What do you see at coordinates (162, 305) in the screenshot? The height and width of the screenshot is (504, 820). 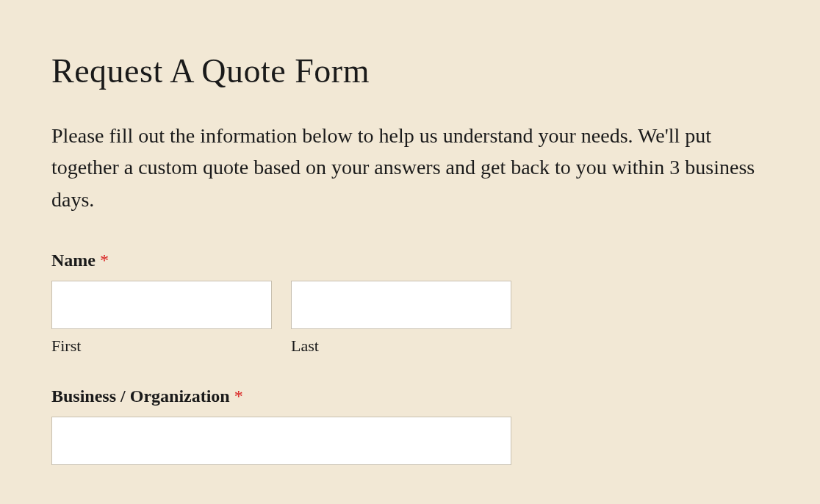 I see `first-name-input` at bounding box center [162, 305].